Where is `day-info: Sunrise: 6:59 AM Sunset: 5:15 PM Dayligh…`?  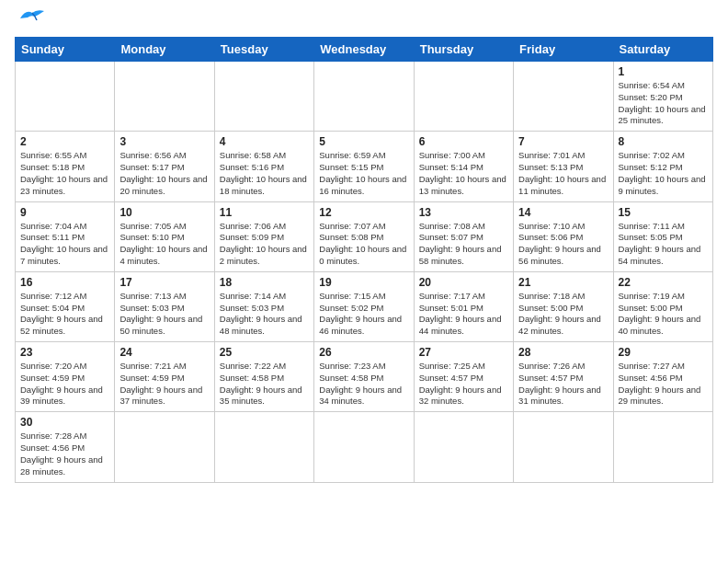
day-info: Sunrise: 6:59 AM Sunset: 5:15 PM Dayligh… is located at coordinates (364, 173).